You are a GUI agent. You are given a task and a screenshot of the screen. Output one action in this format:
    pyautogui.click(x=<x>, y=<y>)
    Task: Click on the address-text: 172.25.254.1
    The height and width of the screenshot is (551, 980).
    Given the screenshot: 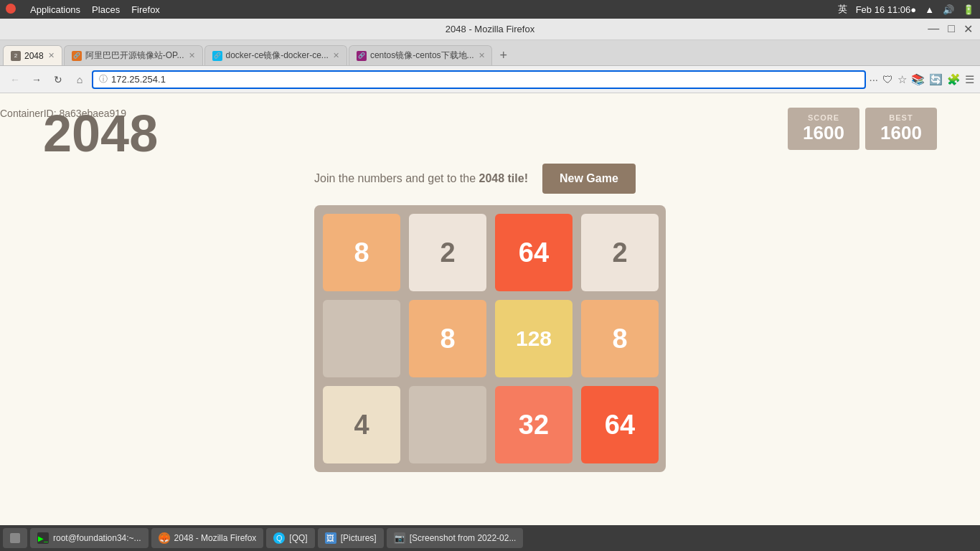 What is the action you would take?
    pyautogui.click(x=138, y=79)
    